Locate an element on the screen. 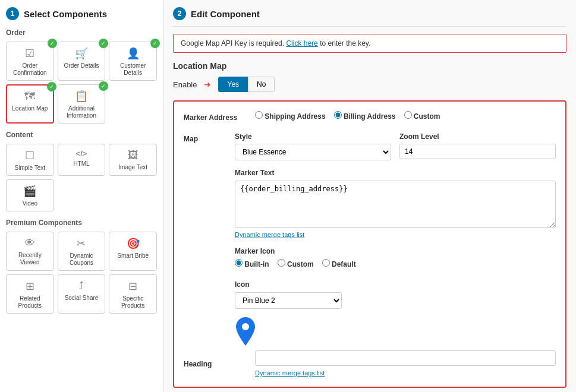 The width and height of the screenshot is (576, 392). heading-label: Heading is located at coordinates (216, 364).